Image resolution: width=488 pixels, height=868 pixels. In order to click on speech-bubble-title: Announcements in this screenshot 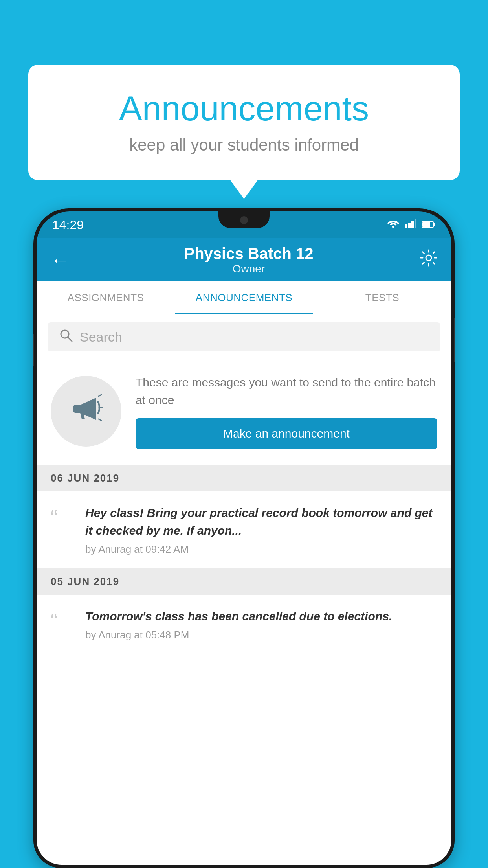, I will do `click(244, 108)`.